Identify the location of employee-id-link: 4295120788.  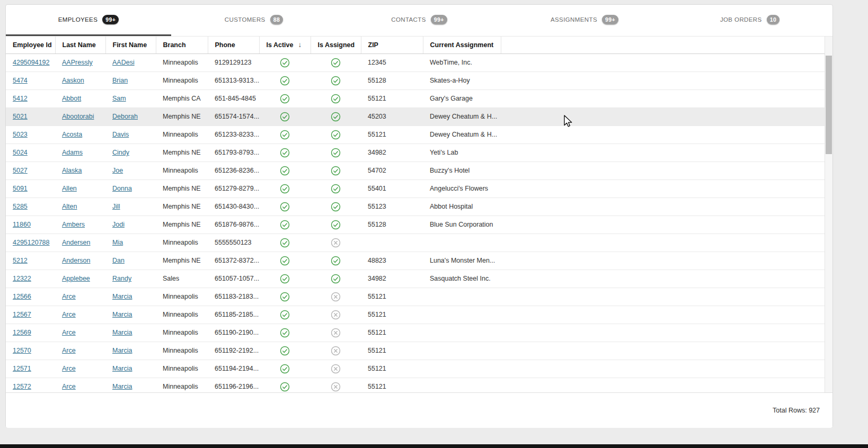
(31, 243).